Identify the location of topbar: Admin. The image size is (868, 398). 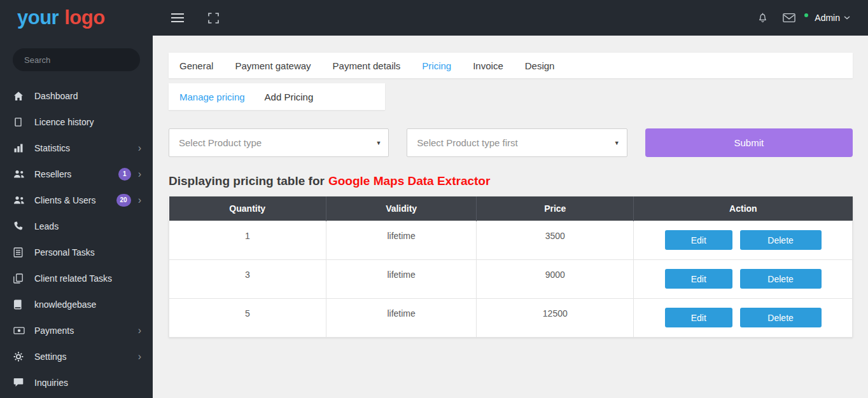
(510, 18).